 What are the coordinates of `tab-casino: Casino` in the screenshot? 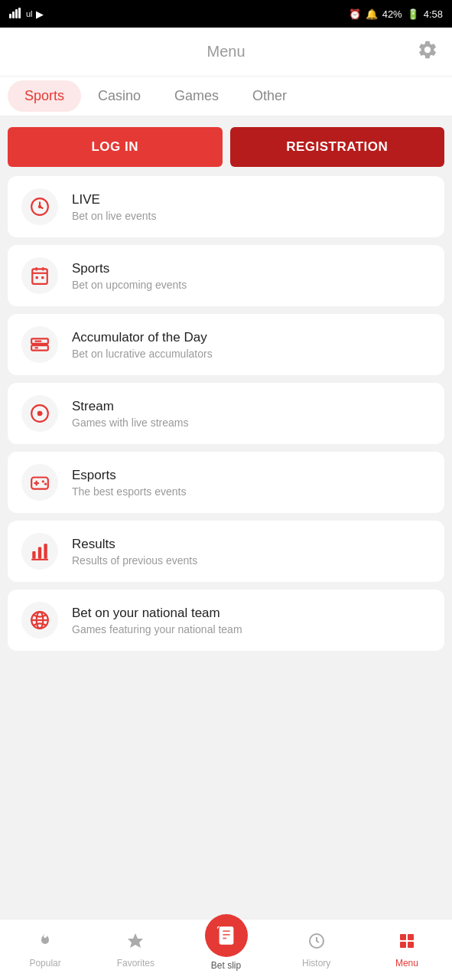 It's located at (119, 96).